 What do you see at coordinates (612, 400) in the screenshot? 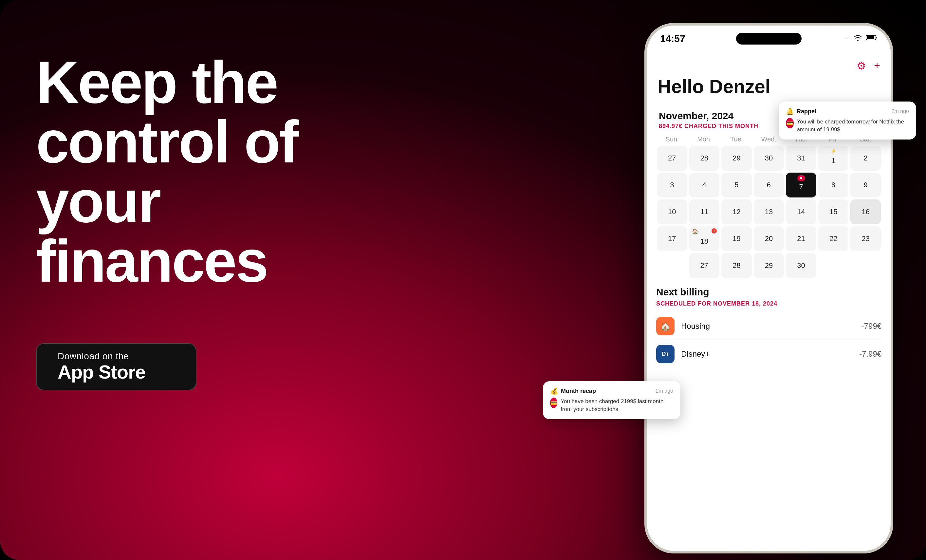
I see `notification-month-recap: 💰 Month recap 2m ago 💳 You have been cha…` at bounding box center [612, 400].